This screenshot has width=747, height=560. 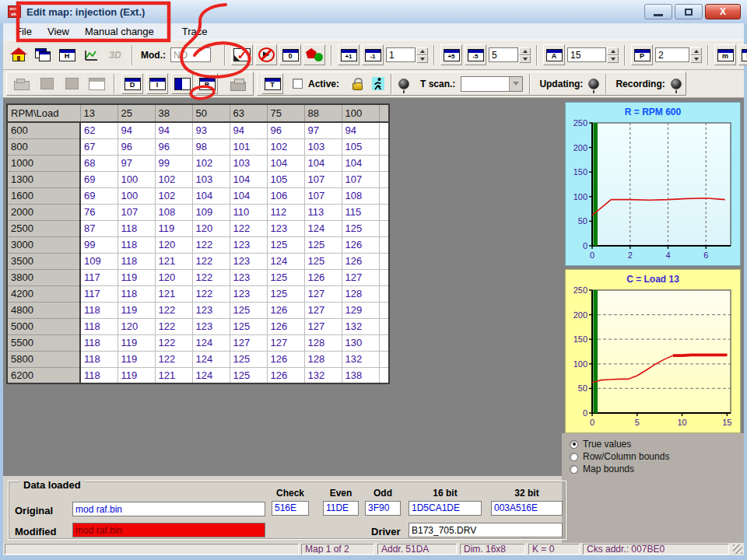 What do you see at coordinates (99, 146) in the screenshot?
I see `map-cell: 67` at bounding box center [99, 146].